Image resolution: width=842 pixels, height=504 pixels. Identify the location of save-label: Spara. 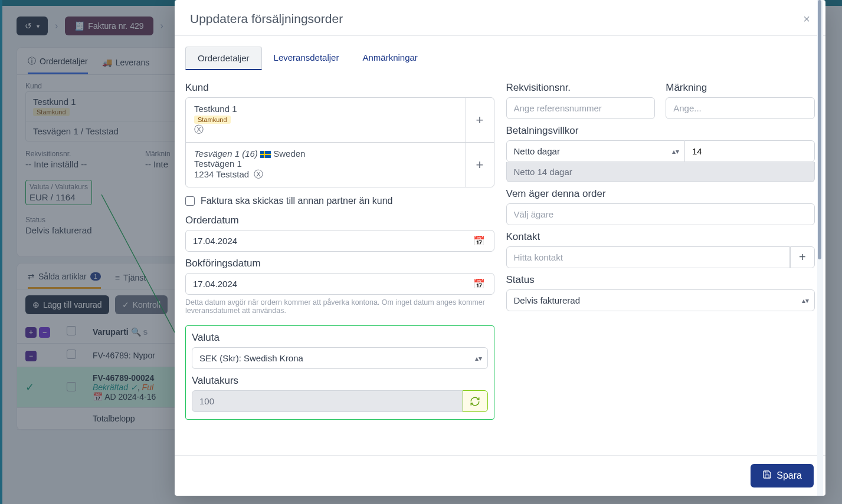
(789, 476).